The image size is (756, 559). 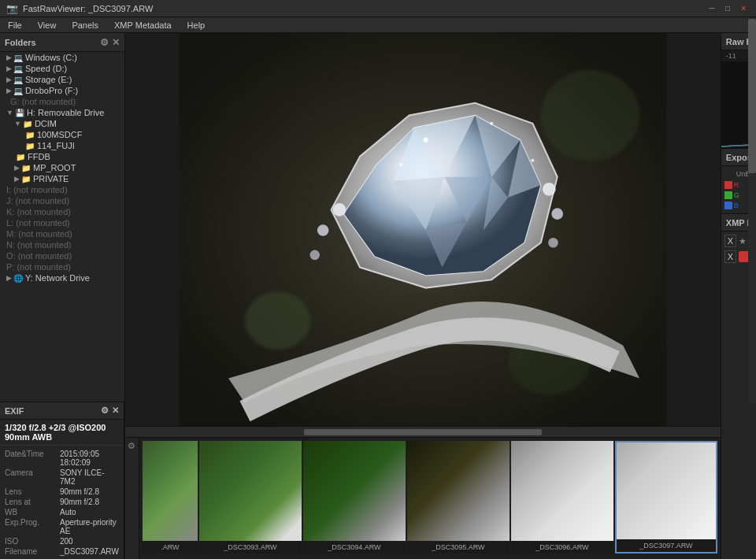 What do you see at coordinates (39, 267) in the screenshot?
I see `folder-label: P: (not mounted)` at bounding box center [39, 267].